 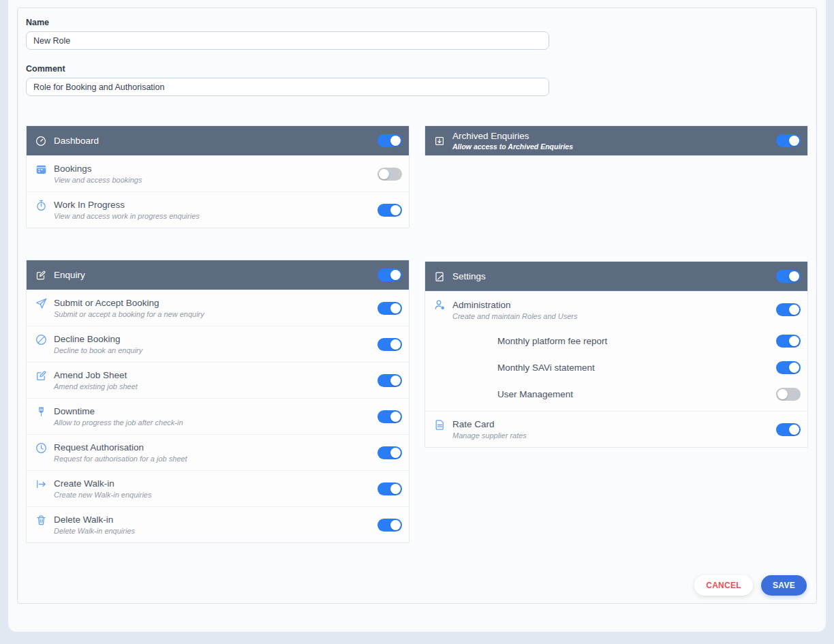 I want to click on permission-subtitle: Allow to progress the job after check-in, so click(x=119, y=423).